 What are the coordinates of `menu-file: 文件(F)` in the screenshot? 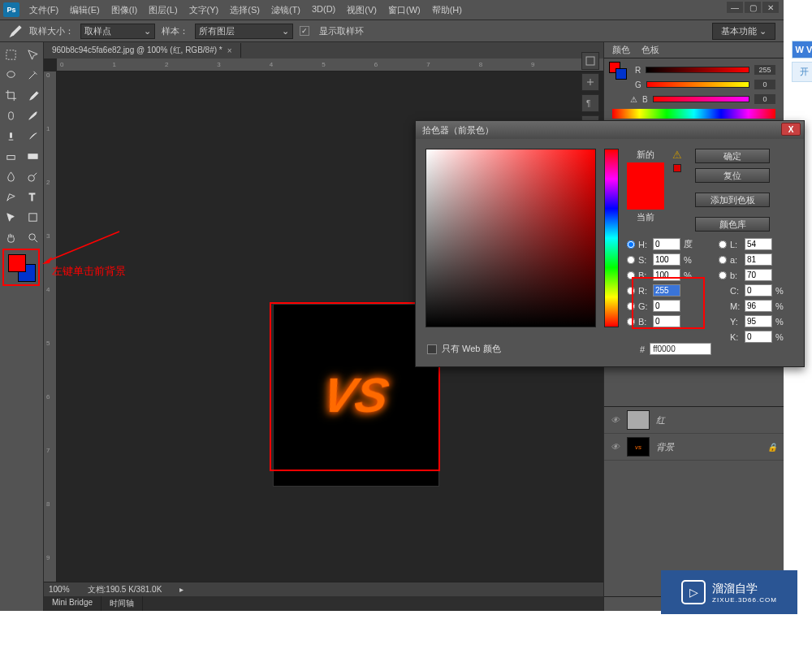 It's located at (44, 10).